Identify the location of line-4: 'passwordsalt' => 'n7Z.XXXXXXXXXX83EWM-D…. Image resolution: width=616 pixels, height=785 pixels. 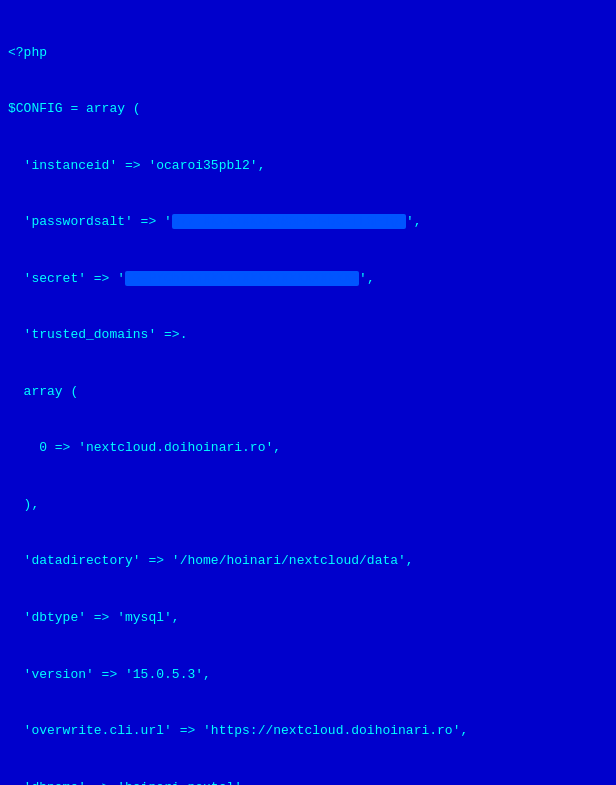
(308, 222).